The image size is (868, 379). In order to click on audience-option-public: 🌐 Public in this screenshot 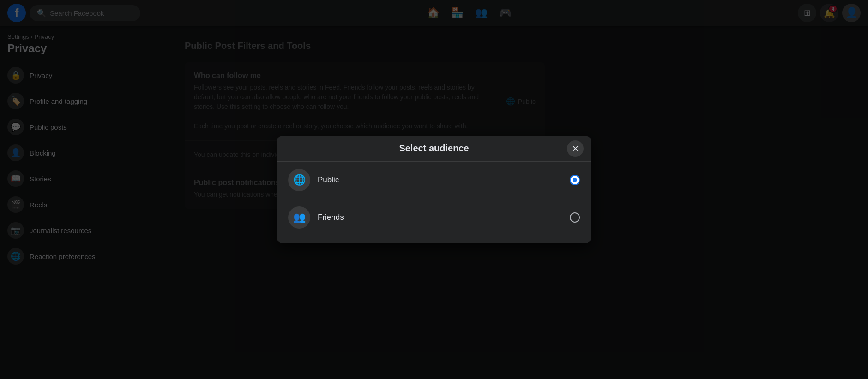, I will do `click(434, 180)`.